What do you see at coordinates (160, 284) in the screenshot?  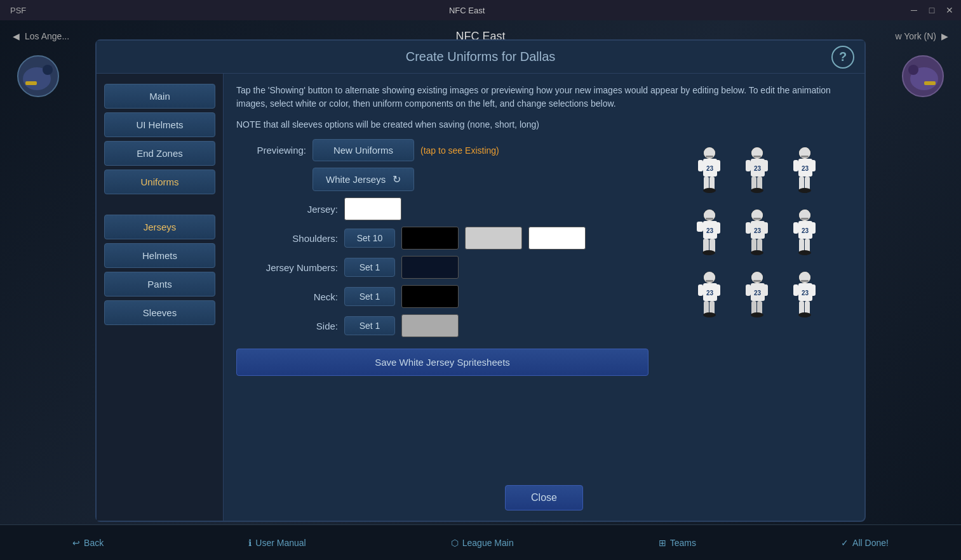 I see `sidebar-item-pants: Pants` at bounding box center [160, 284].